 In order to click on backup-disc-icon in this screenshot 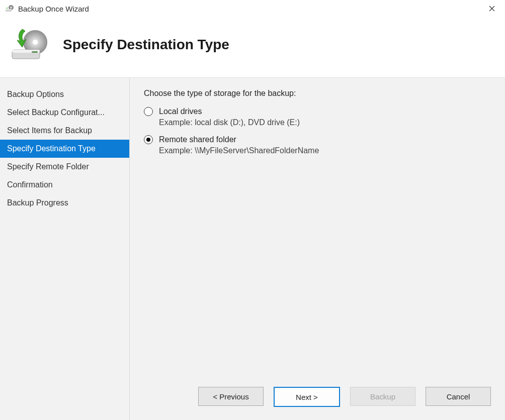, I will do `click(30, 45)`.